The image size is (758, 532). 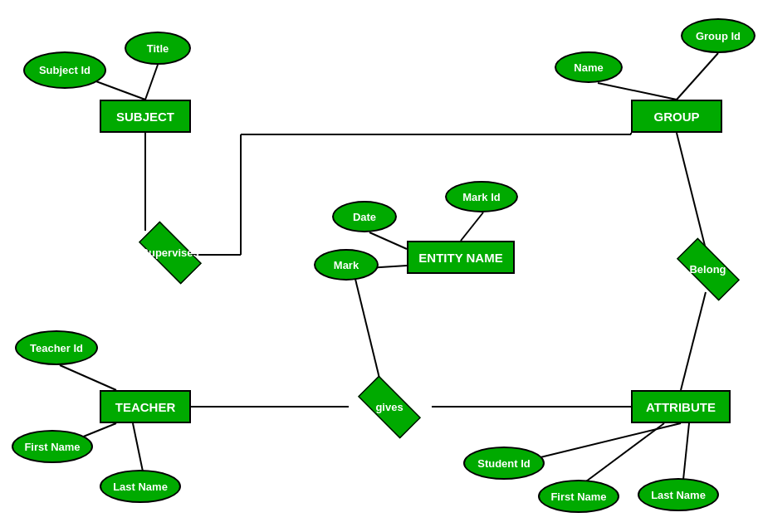 I want to click on date-ellipse: Date, so click(x=364, y=217).